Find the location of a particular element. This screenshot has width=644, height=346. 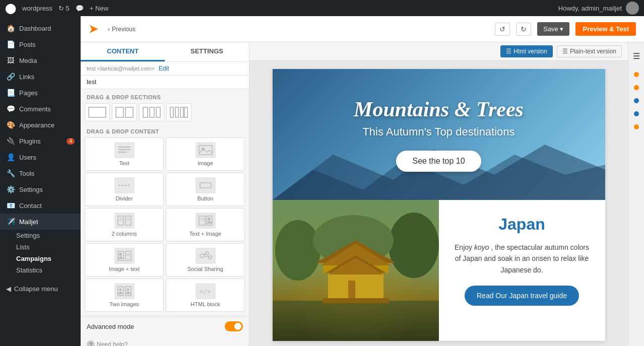

dnd-2columns: 2 columns is located at coordinates (124, 225).